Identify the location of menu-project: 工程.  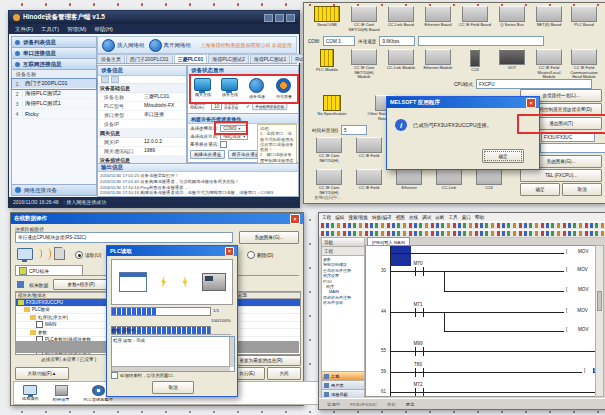
(326, 218).